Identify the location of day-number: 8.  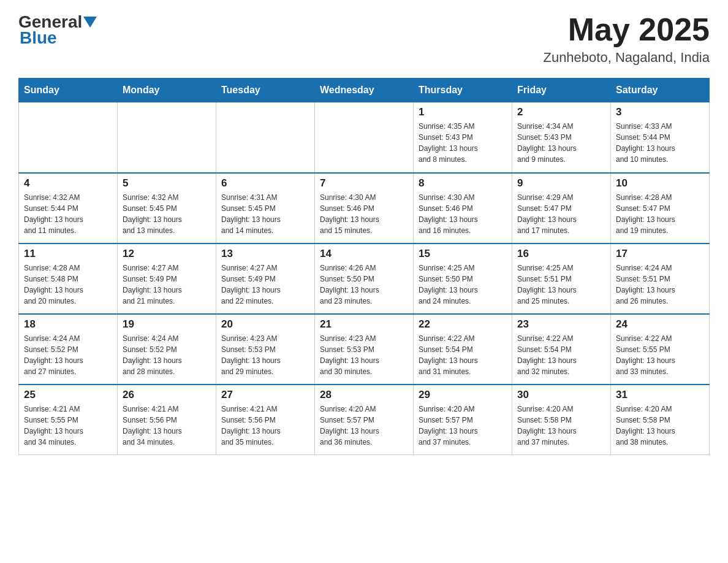
(463, 183).